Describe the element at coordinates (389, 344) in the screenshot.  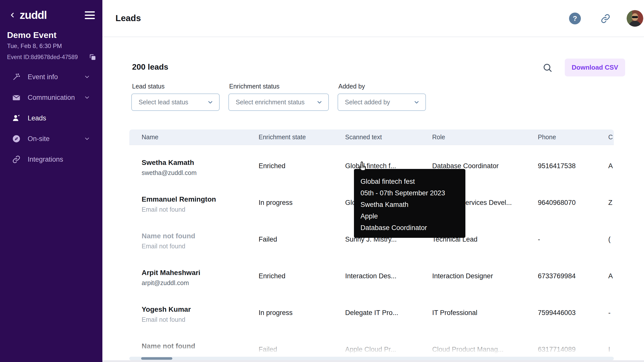
I see `scanned-text: Apple Cloud Pr...` at that location.